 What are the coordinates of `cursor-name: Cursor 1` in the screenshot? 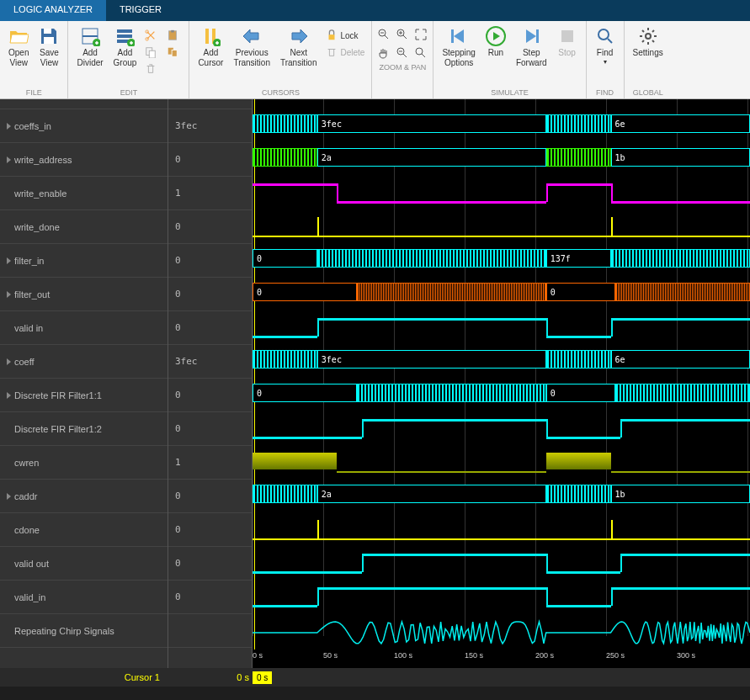 It's located at (84, 677).